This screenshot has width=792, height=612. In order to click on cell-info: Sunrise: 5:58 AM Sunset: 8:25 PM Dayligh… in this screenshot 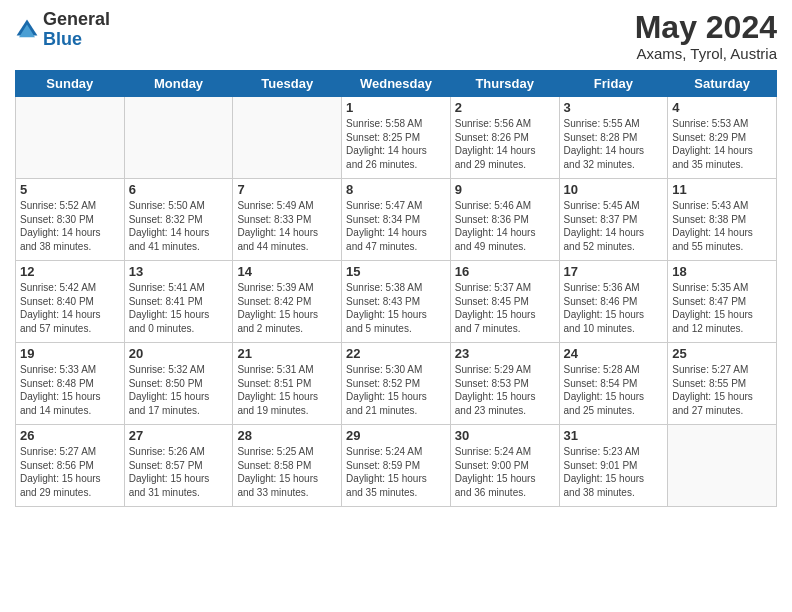, I will do `click(396, 144)`.